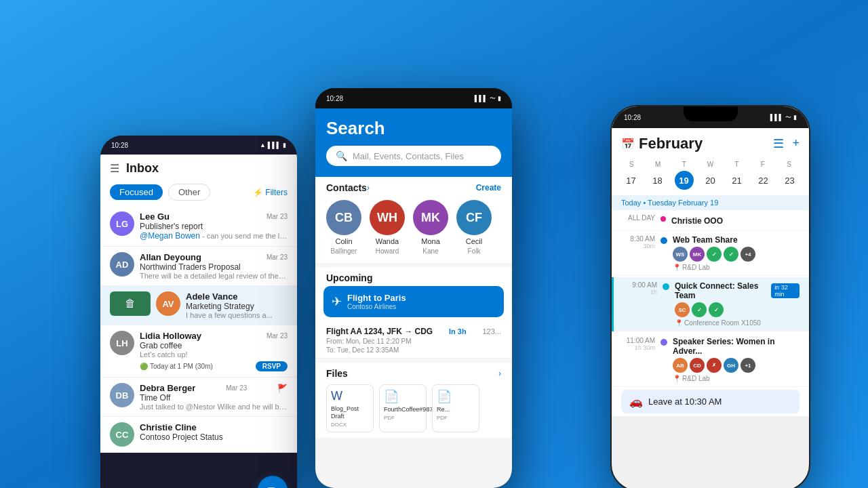 This screenshot has height=488, width=868. Describe the element at coordinates (664, 342) in the screenshot. I see `event-dot-purple` at that location.